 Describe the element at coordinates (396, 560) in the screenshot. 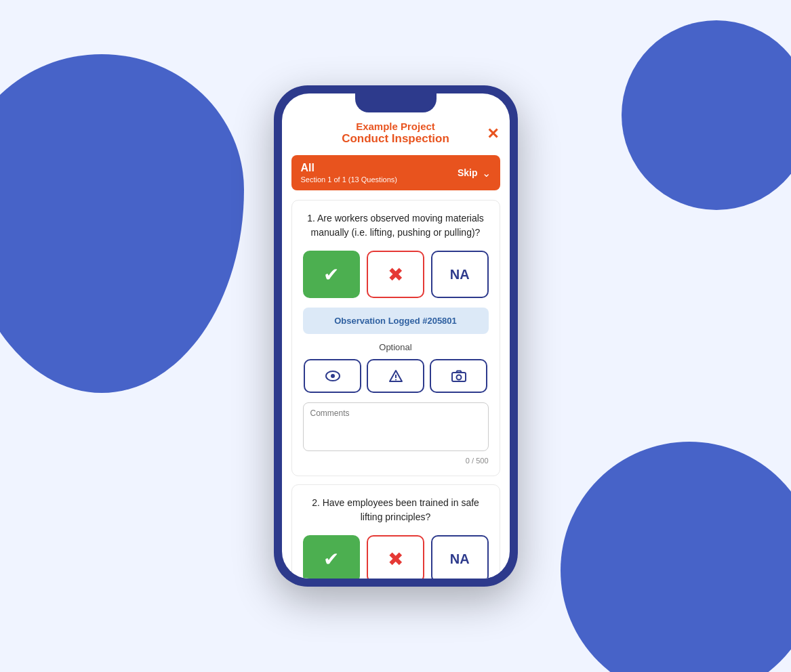

I see `cross-icon-q2: ✖` at that location.